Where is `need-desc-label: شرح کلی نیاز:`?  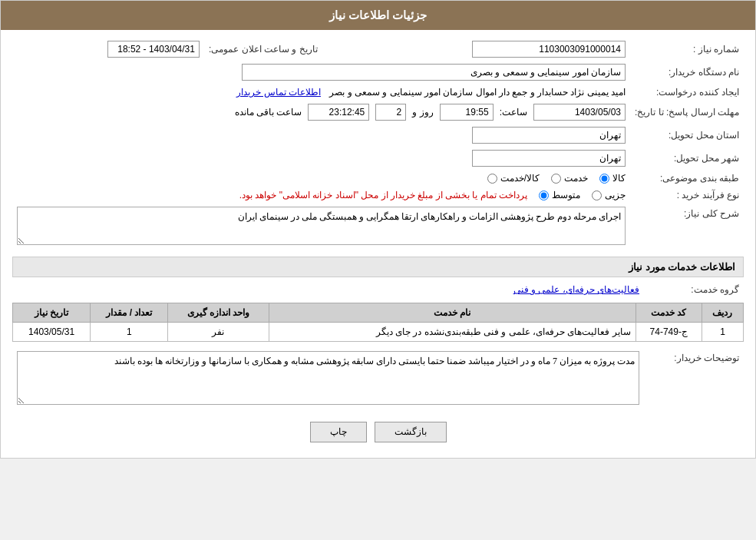 need-desc-label: شرح کلی نیاز: is located at coordinates (687, 227).